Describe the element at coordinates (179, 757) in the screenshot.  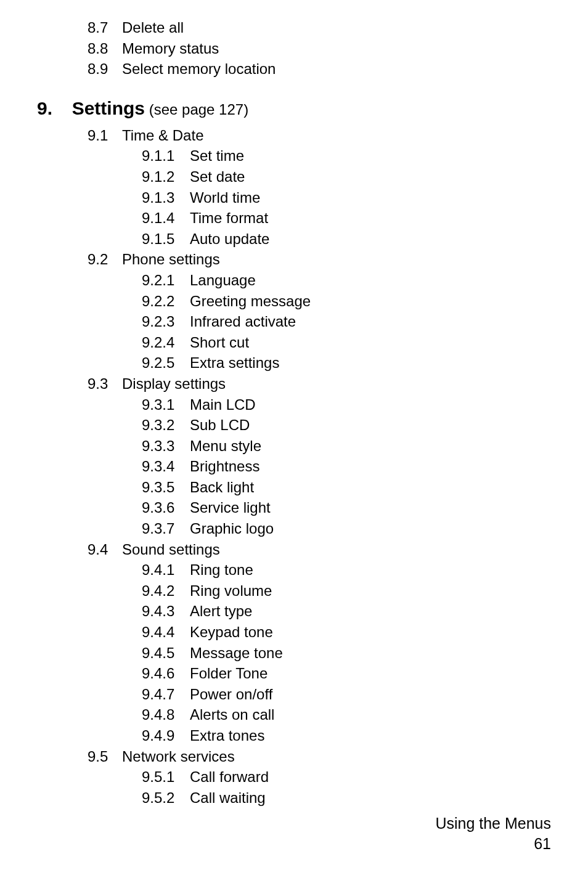
I see `section-label: Network services` at that location.